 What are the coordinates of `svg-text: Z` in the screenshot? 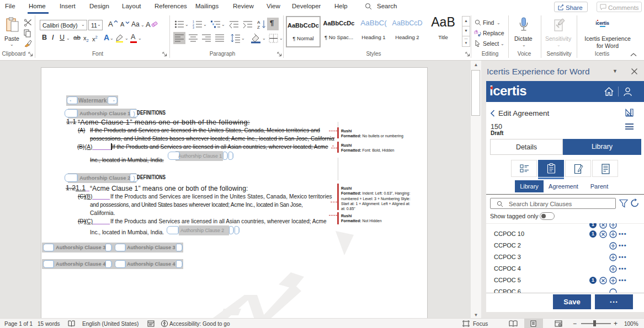 It's located at (258, 27).